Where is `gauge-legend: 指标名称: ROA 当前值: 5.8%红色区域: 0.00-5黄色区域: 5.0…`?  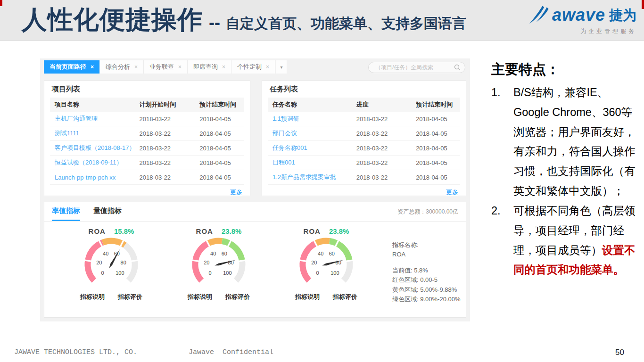
gauge-legend: 指标名称: ROA 当前值: 5.8%红色区域: 0.00-5黄色区域: 5.0… is located at coordinates (426, 265).